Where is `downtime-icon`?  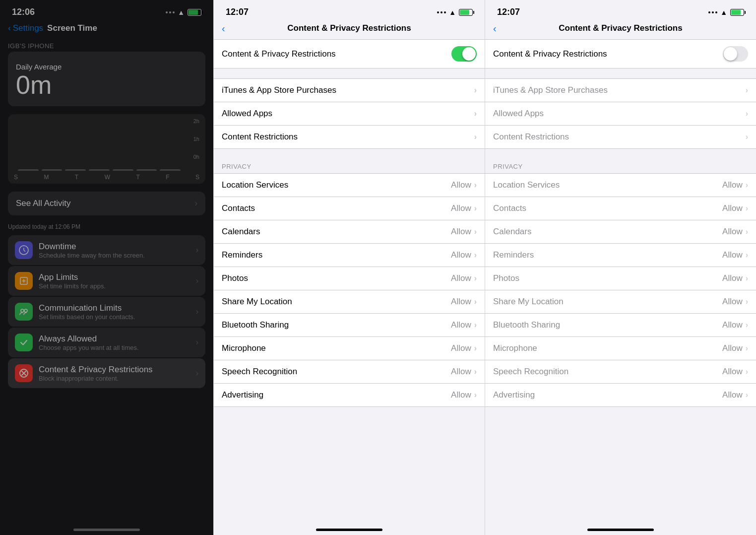
downtime-icon is located at coordinates (24, 250).